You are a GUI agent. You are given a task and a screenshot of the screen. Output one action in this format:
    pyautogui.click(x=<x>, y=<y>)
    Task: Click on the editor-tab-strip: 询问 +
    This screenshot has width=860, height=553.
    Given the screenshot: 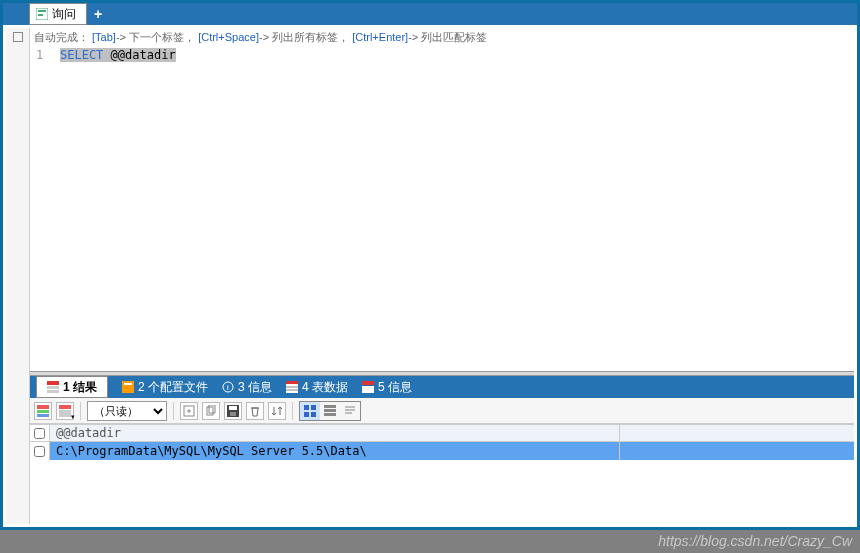 What is the action you would take?
    pyautogui.click(x=430, y=14)
    